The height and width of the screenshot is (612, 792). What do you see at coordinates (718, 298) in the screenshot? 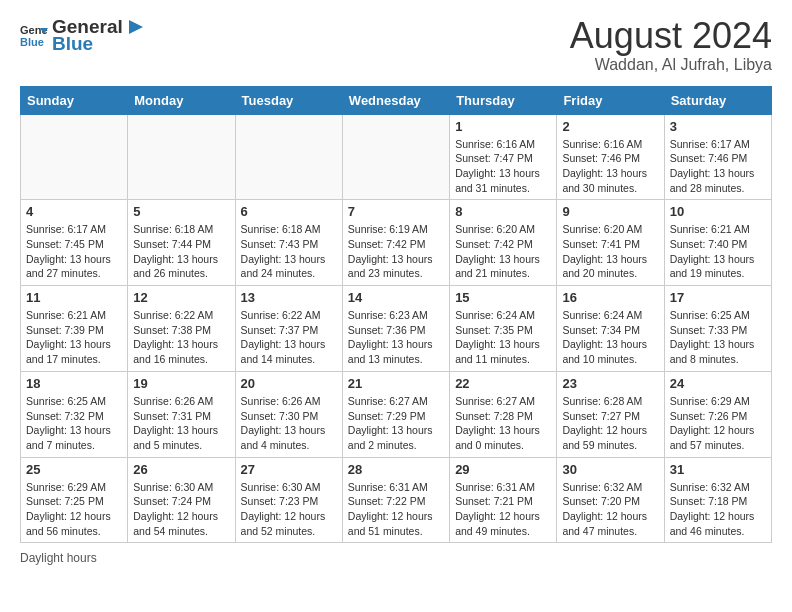
I see `day-number: 17` at bounding box center [718, 298].